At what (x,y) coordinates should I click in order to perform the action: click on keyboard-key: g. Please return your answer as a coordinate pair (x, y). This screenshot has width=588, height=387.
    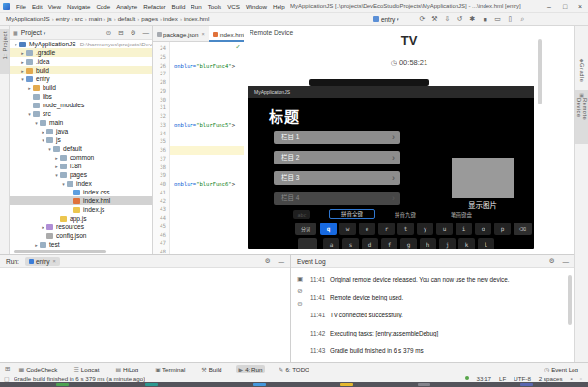
    Looking at the image, I should click on (408, 244).